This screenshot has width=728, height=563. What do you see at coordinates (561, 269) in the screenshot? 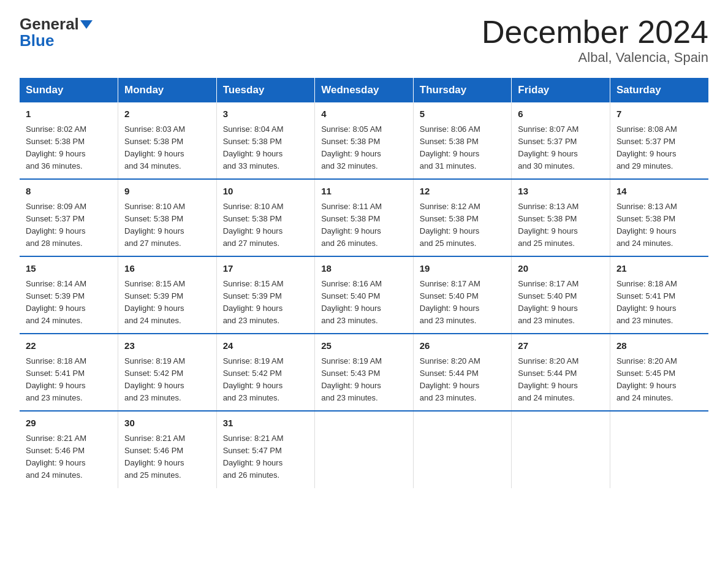
I see `day-number: 20` at bounding box center [561, 269].